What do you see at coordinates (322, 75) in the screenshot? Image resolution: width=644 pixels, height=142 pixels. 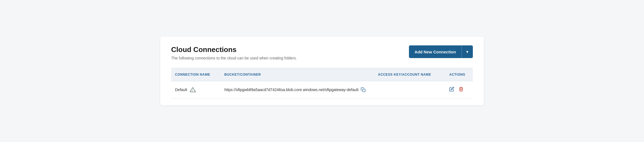 I see `table-header: CONNECTION NAME BUCKET/CONTAINER ACCESS …` at bounding box center [322, 75].